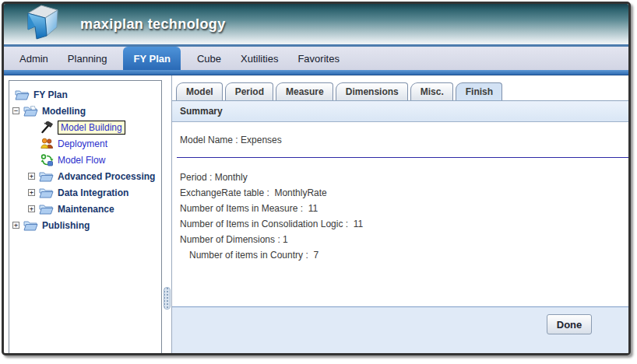 This screenshot has height=364, width=637. What do you see at coordinates (86, 209) in the screenshot?
I see `tree-item-label: Maintenance` at bounding box center [86, 209].